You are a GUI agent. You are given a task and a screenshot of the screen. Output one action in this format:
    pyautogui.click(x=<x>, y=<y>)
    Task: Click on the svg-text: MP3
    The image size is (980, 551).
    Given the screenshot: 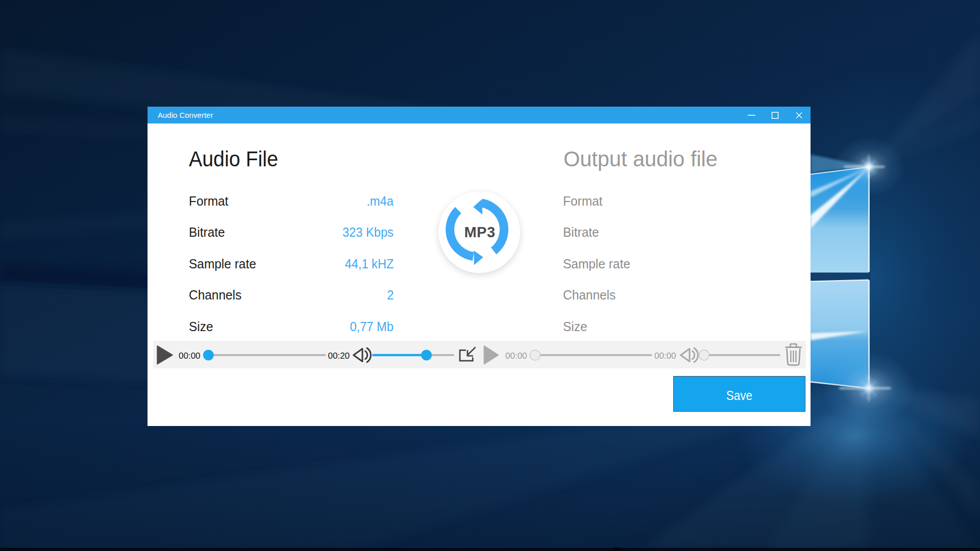 What is the action you would take?
    pyautogui.click(x=480, y=232)
    